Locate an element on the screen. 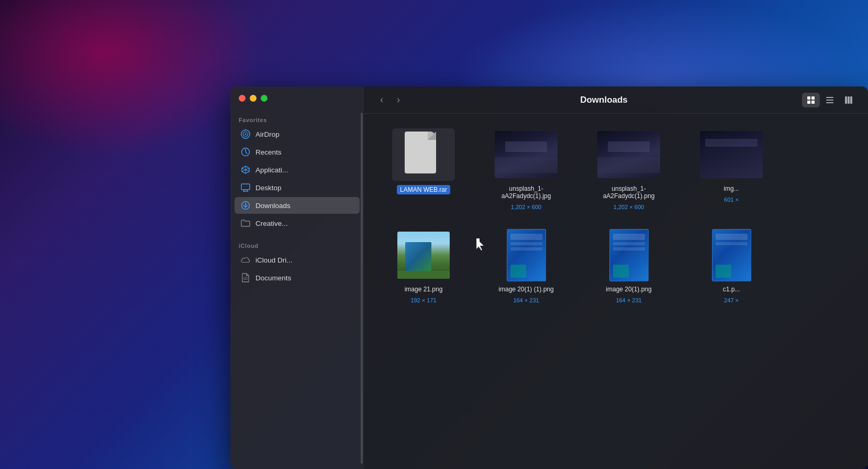 This screenshot has height=469, width=868. file-dims-image20-png: 164 × 231 is located at coordinates (628, 300).